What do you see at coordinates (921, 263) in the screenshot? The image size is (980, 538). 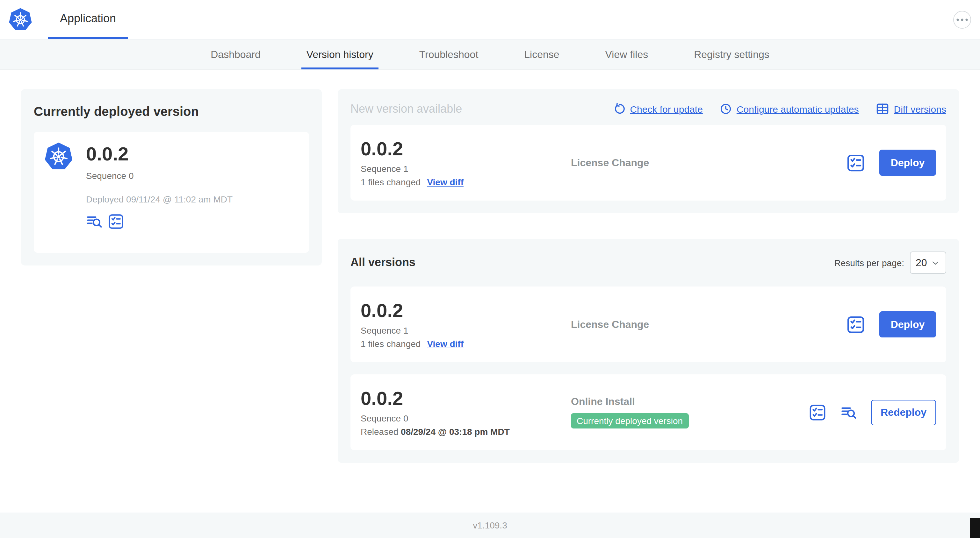 I see `results-per-page-value: 20` at bounding box center [921, 263].